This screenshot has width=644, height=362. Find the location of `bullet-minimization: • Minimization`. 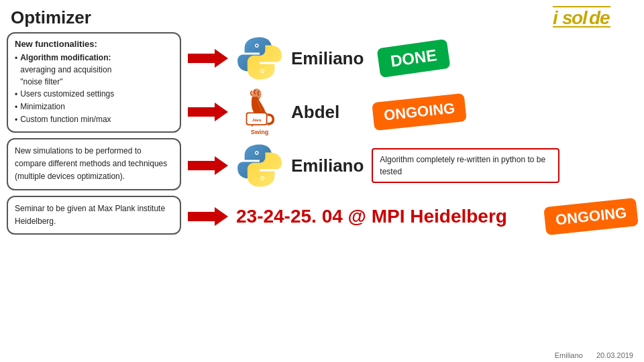

bullet-minimization: • Minimization is located at coordinates (94, 107).